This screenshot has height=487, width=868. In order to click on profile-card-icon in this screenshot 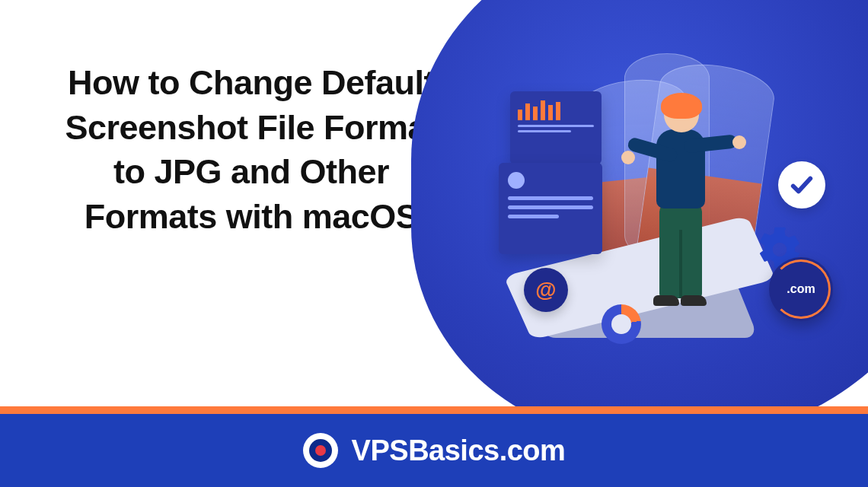, I will do `click(550, 208)`.